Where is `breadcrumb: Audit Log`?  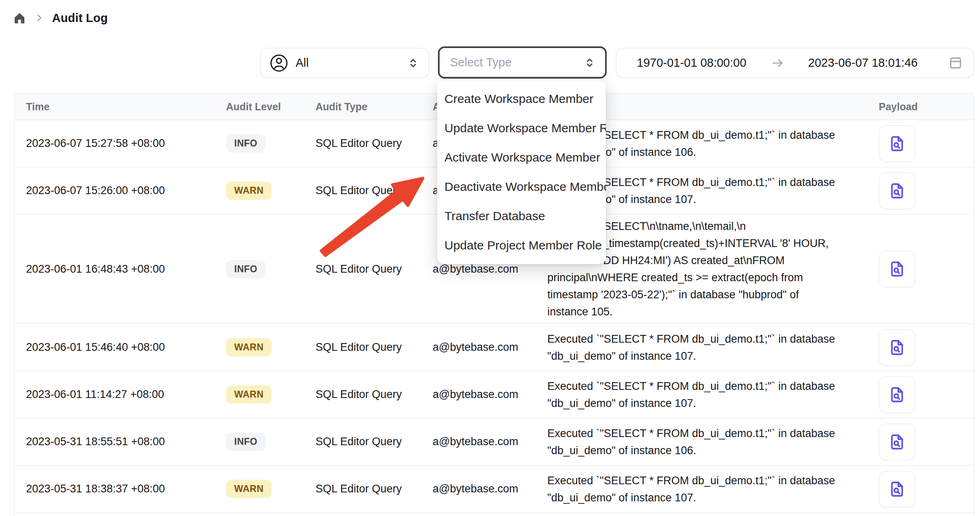 breadcrumb: Audit Log is located at coordinates (60, 18).